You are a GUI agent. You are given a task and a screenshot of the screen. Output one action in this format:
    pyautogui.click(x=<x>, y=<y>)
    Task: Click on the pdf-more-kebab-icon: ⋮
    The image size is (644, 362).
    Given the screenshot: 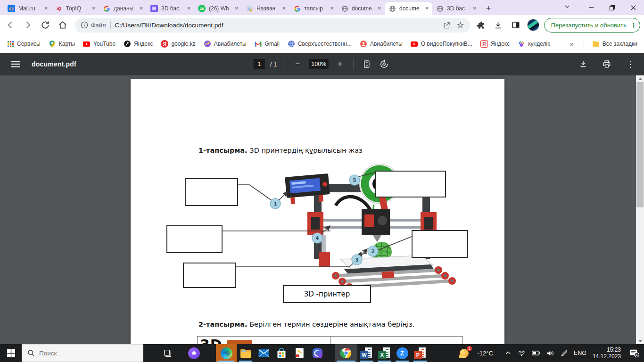 What is the action you would take?
    pyautogui.click(x=630, y=64)
    